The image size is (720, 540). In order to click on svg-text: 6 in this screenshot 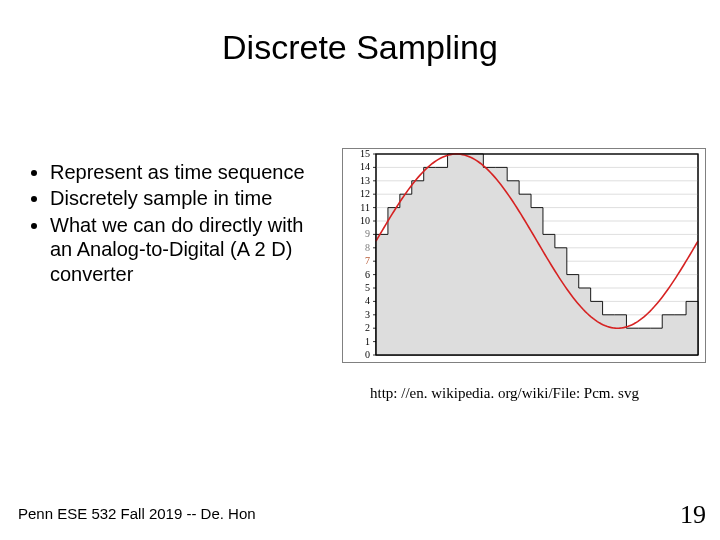, I will do `click(368, 274)`.